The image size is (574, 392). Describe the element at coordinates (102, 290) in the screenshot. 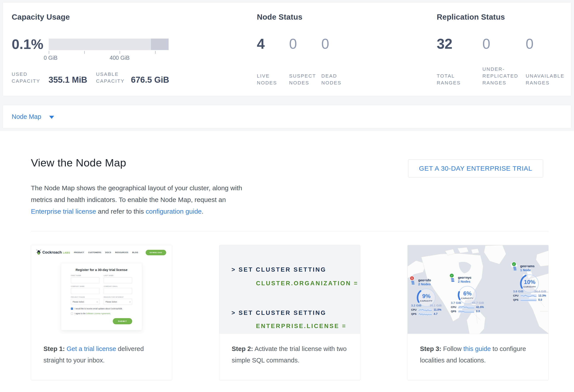

I see `registration-screenshot: Cockroach LABS PRODUCT CUSTOMERS DOCS RE…` at that location.